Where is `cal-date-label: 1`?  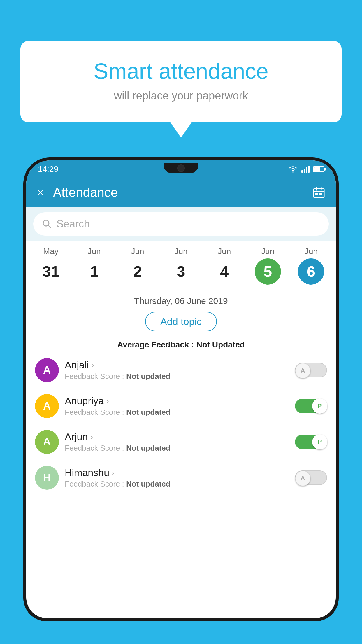 cal-date-label: 1 is located at coordinates (94, 272).